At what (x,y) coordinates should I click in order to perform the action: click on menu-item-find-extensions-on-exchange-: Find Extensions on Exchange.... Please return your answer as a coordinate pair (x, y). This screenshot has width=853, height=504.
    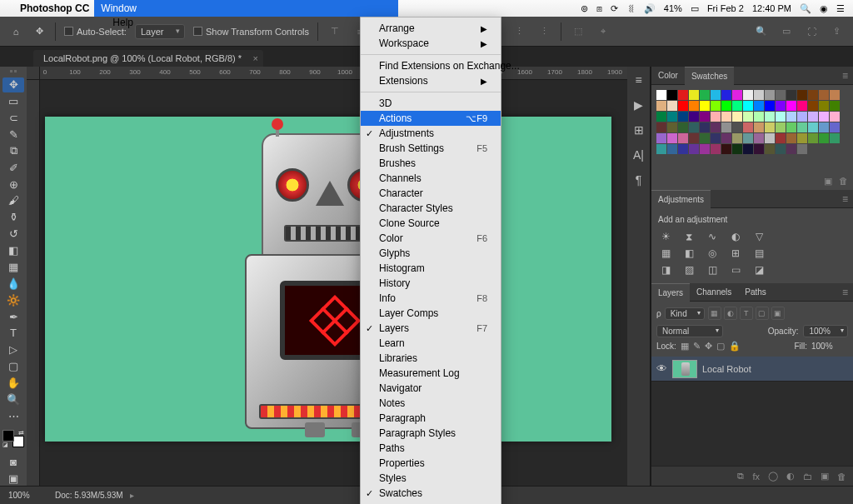
    Looking at the image, I should click on (431, 66).